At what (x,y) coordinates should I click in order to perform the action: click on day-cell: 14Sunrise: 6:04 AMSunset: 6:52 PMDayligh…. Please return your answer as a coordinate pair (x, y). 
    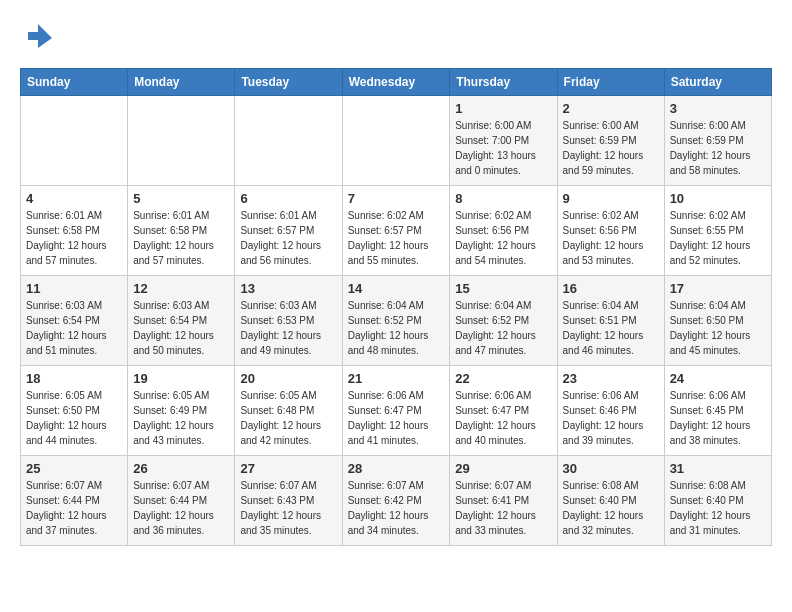
    Looking at the image, I should click on (396, 321).